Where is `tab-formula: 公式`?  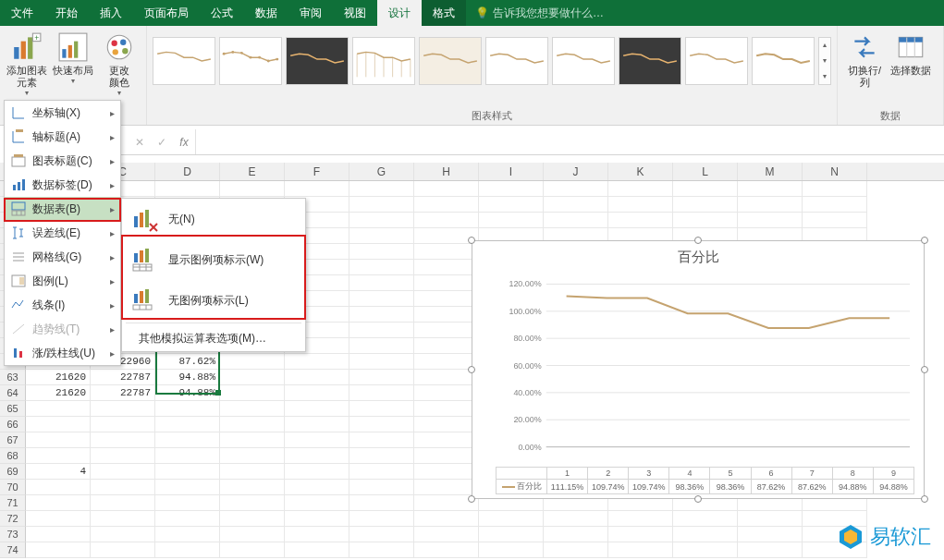
tab-formula: 公式 is located at coordinates (222, 13).